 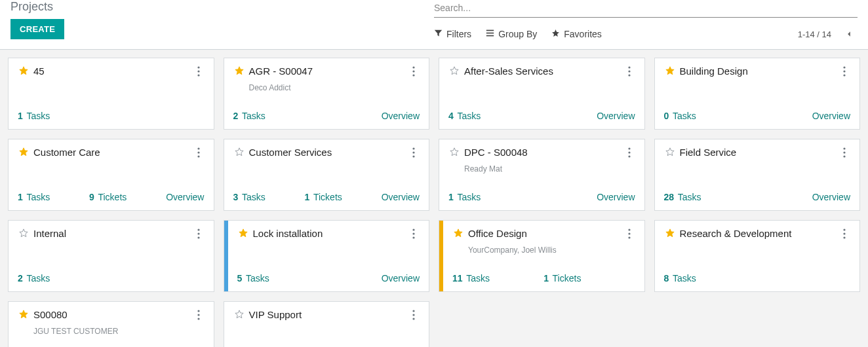 What do you see at coordinates (511, 34) in the screenshot?
I see `group-by-button: Group By` at bounding box center [511, 34].